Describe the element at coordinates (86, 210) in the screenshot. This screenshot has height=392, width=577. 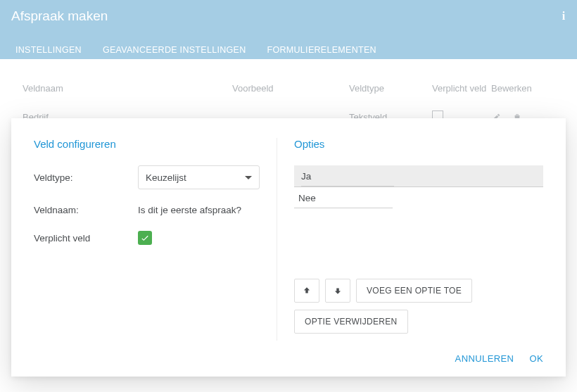
I see `label-veldnaam: Veldnaam:` at that location.